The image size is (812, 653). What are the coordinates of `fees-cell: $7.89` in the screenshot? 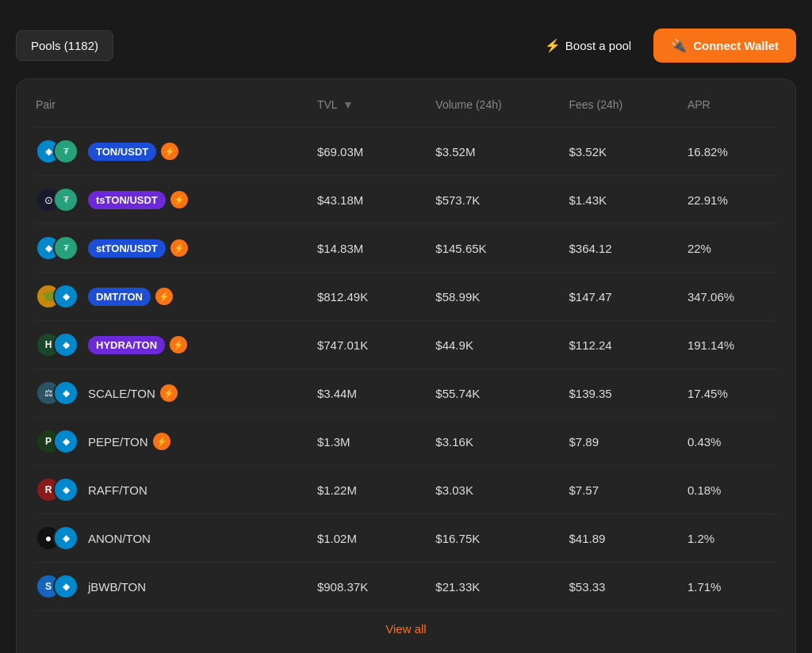 It's located at (628, 442).